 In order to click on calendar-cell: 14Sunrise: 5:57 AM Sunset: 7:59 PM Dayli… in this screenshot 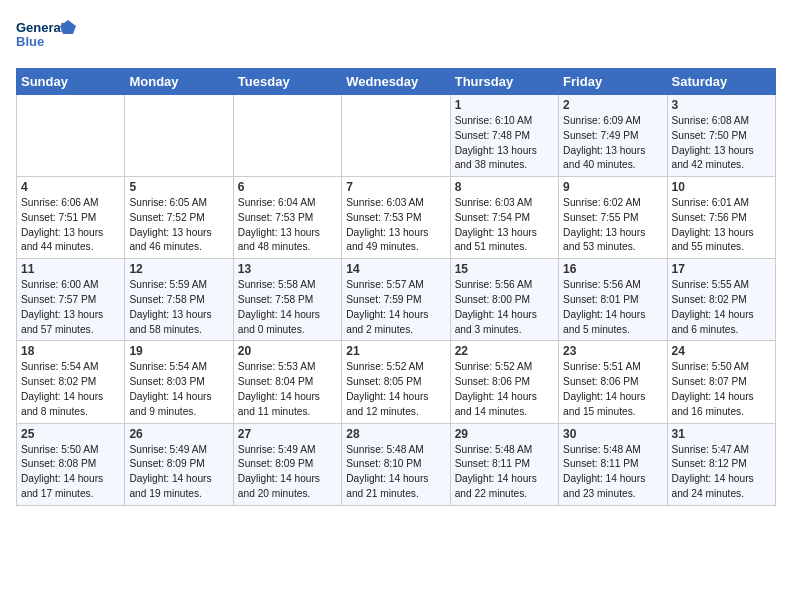, I will do `click(396, 300)`.